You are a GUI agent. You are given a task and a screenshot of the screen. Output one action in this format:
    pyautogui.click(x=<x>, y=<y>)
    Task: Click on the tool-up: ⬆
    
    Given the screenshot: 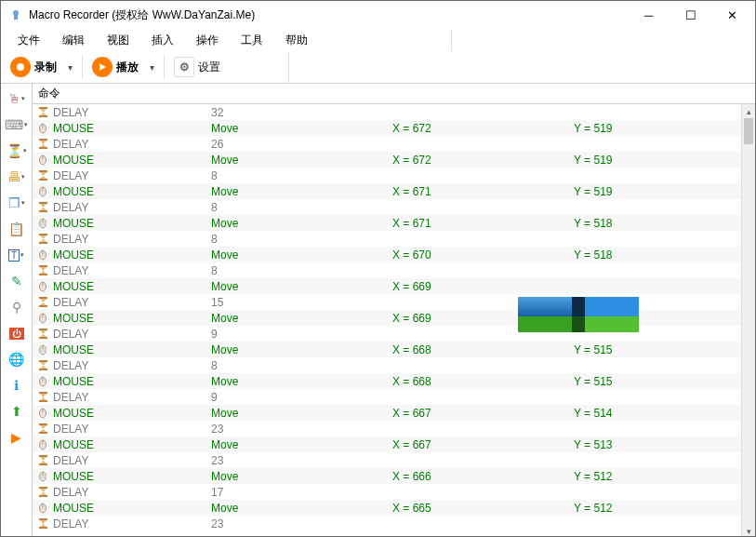 What is the action you would take?
    pyautogui.click(x=17, y=411)
    